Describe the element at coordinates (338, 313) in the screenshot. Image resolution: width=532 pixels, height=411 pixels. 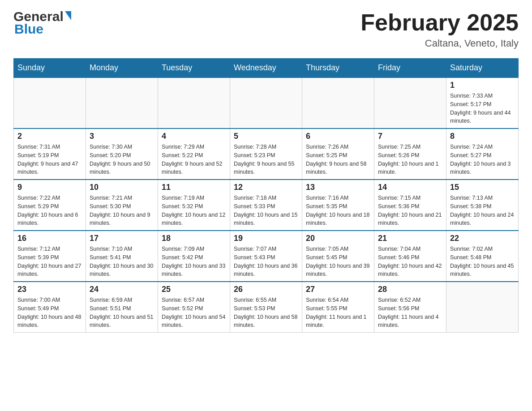
I see `day-info: Sunrise: 6:54 AMSunset: 5:55 PMDaylight:…` at that location.